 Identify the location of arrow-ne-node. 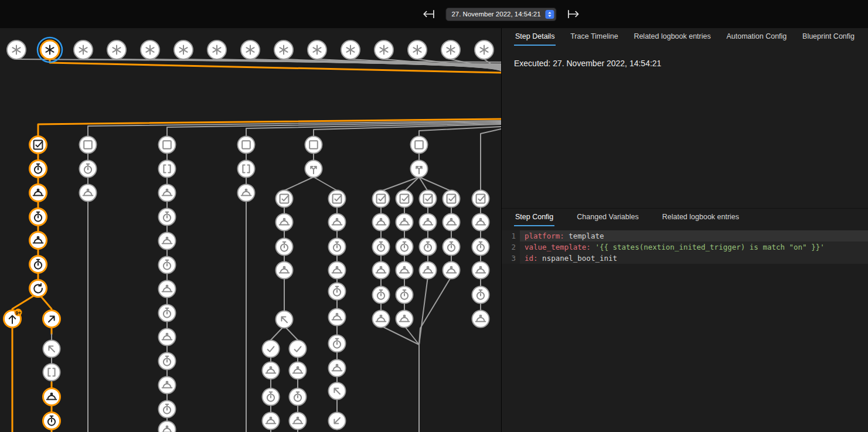
(52, 319).